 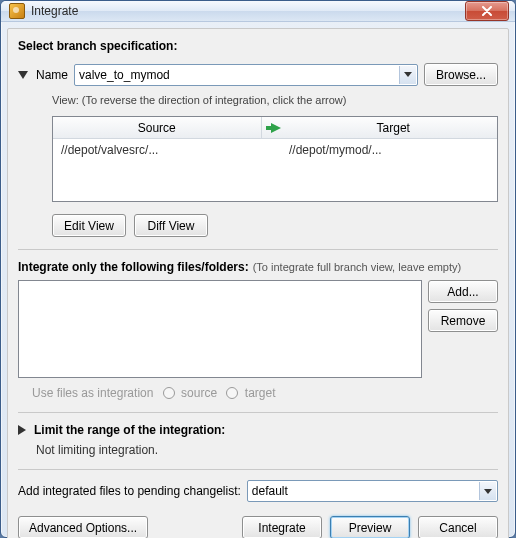 I want to click on close-icon, so click(x=487, y=11).